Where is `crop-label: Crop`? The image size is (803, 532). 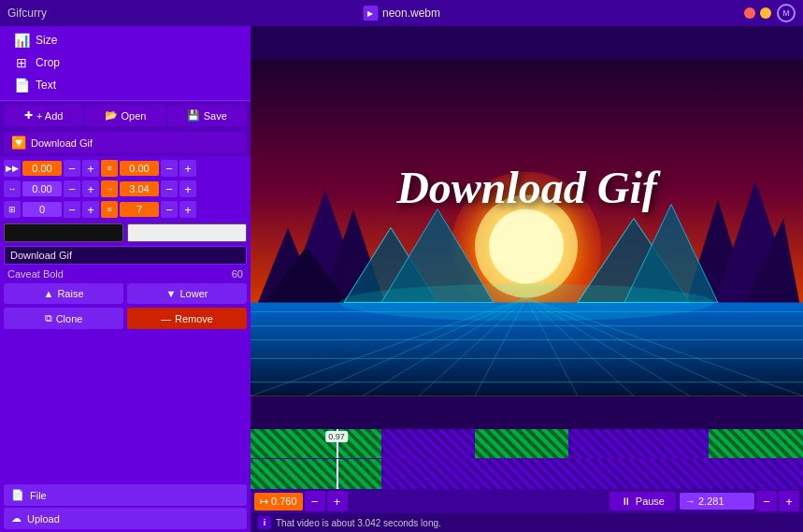
crop-label: Crop is located at coordinates (48, 63).